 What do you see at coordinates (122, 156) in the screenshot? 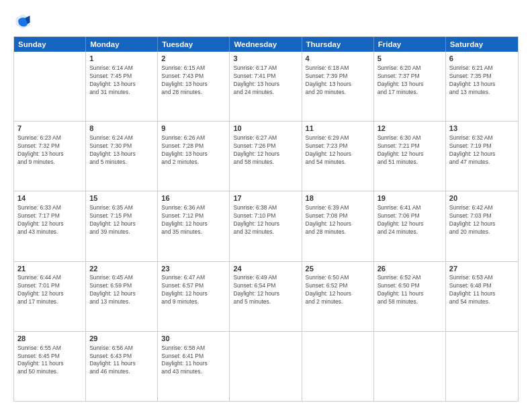
I see `day-cell-8: 8Sunrise: 6:24 AMSunset: 7:30 PMDaylight…` at bounding box center [122, 156].